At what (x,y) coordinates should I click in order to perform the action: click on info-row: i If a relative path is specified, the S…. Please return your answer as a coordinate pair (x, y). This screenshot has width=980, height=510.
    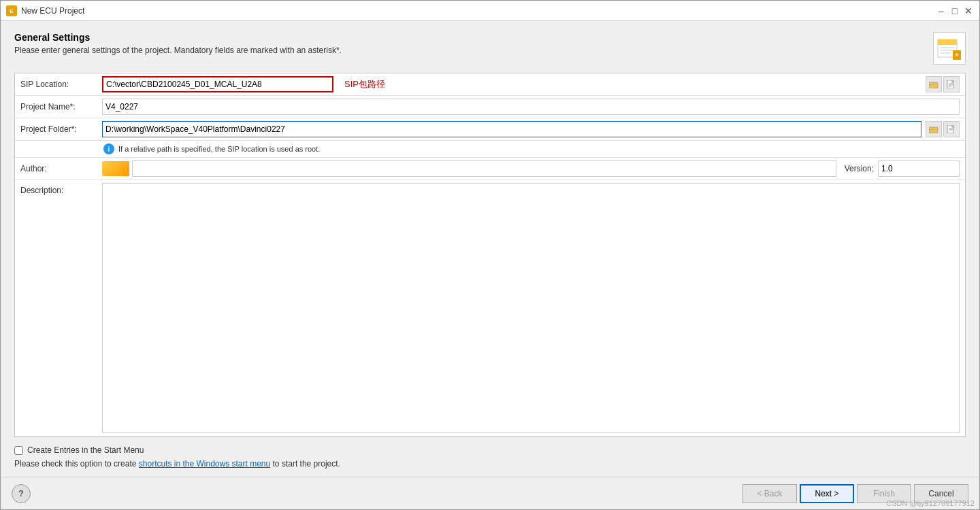
    Looking at the image, I should click on (490, 150).